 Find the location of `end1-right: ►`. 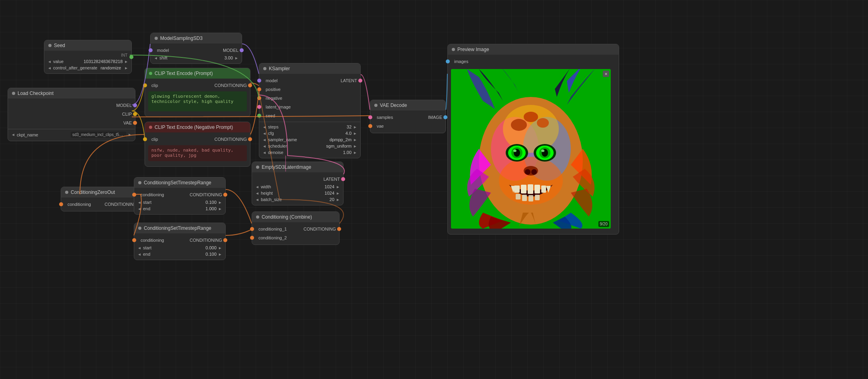

end1-right: ► is located at coordinates (220, 209).